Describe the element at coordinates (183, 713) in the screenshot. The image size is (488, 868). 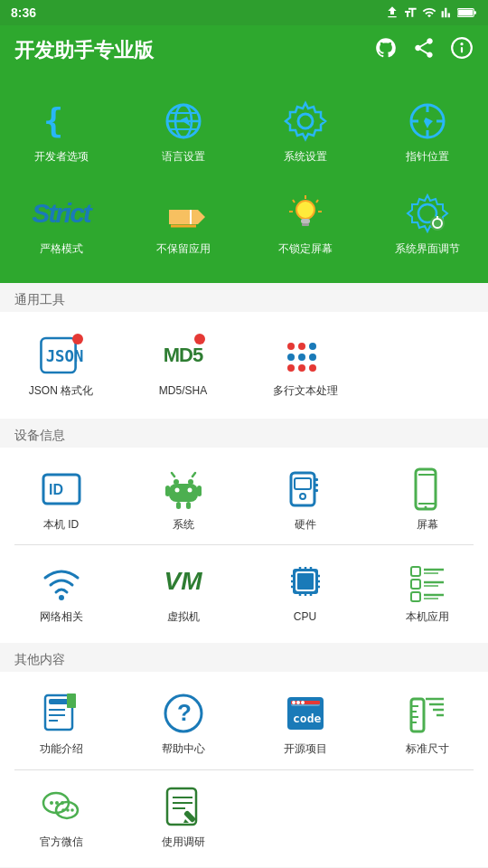
I see `help-icon-wrap: ?` at that location.